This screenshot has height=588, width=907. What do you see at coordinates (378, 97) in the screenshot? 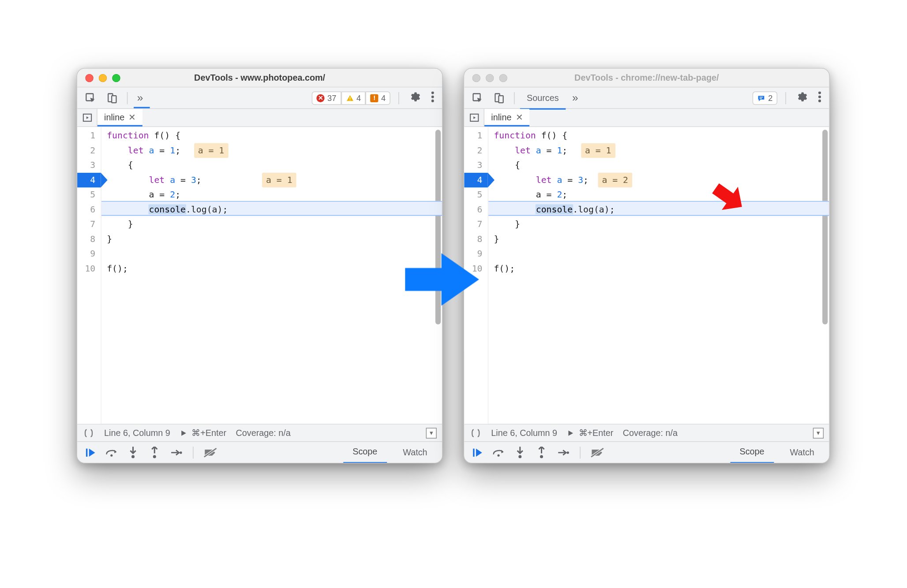
I see `issues-badge: ! 4` at bounding box center [378, 97].